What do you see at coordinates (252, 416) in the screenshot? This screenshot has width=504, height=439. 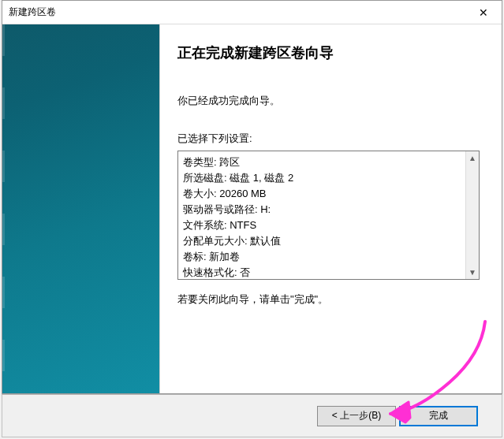 I see `wizard-footer: < 上一步(B) 完成` at bounding box center [252, 416].